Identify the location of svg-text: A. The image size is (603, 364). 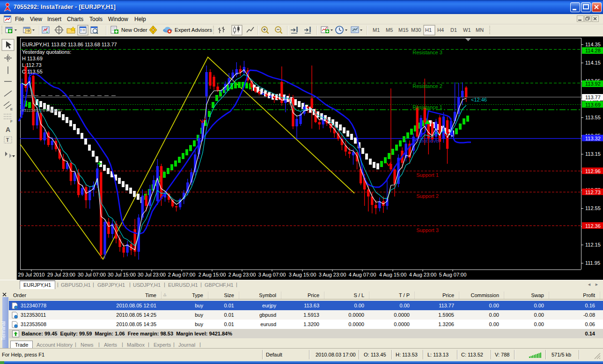
(8, 130).